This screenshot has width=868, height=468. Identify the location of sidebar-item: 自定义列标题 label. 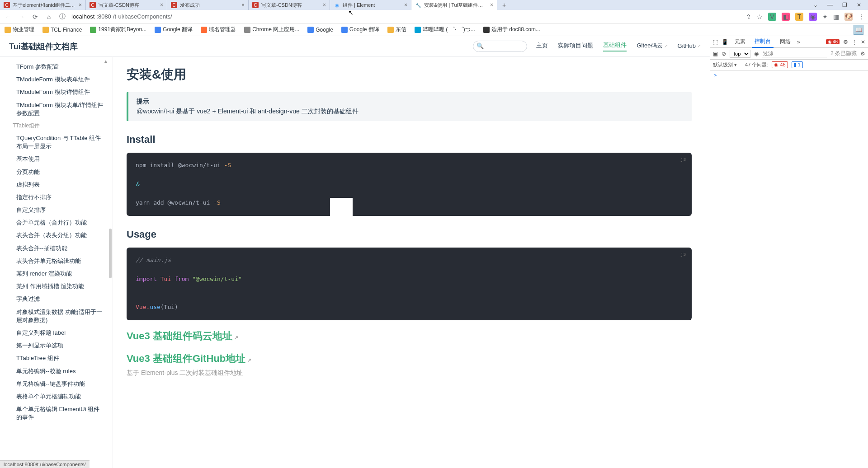
(56, 333).